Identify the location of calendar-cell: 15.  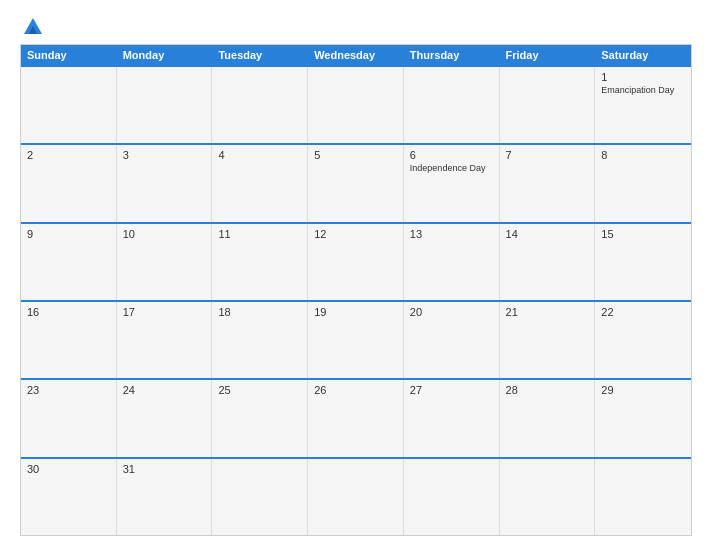
(643, 262).